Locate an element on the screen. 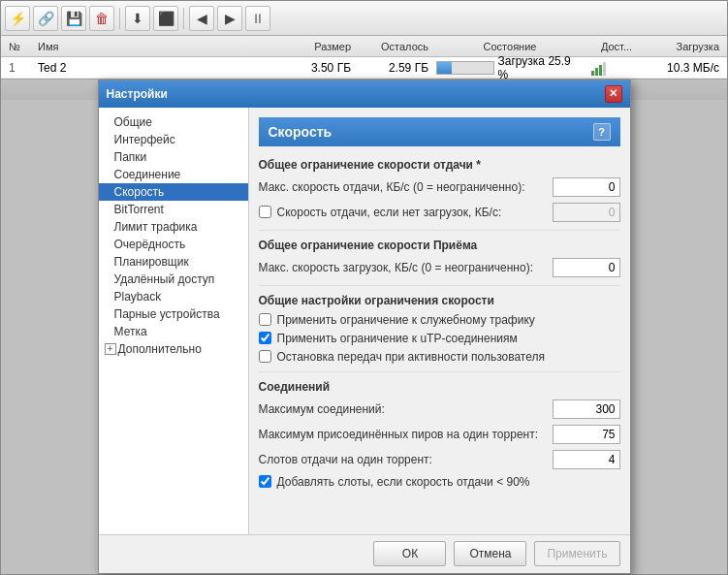 The width and height of the screenshot is (728, 575). dialog-footer: ОК Отмена Применить is located at coordinates (364, 554).